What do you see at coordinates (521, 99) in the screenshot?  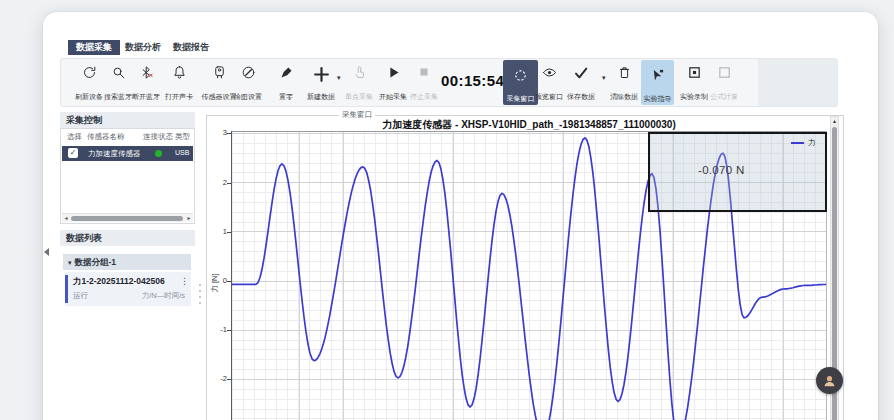 I see `button-label: 采集窗口` at bounding box center [521, 99].